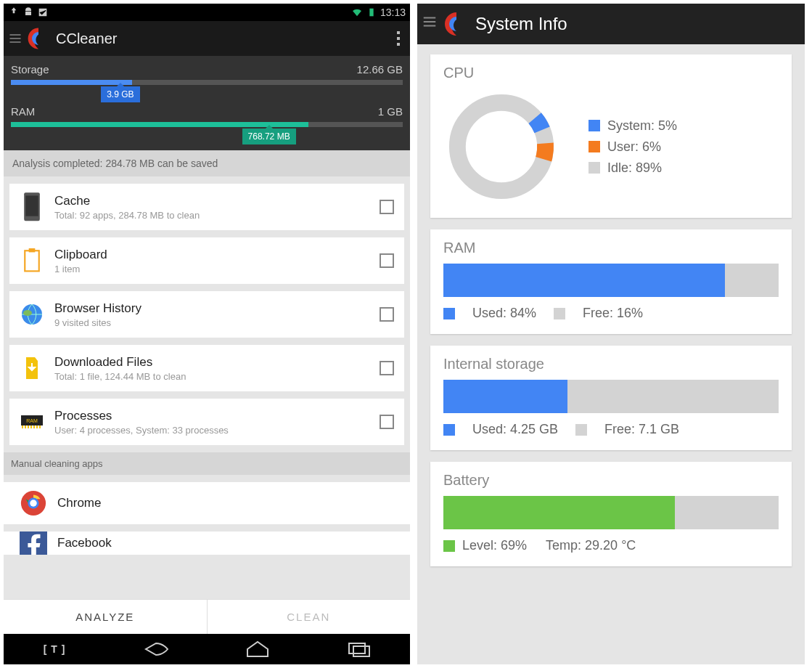  Describe the element at coordinates (207, 616) in the screenshot. I see `bottom-action-bar: ANALYZE CLEAN` at that location.